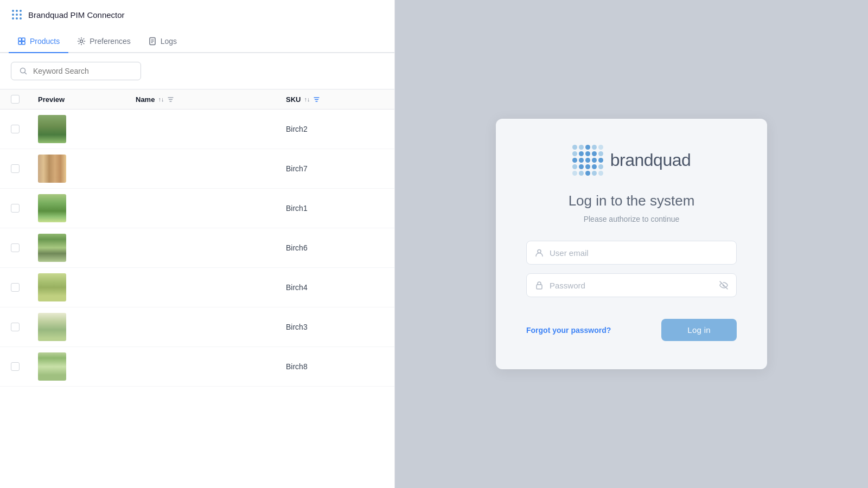 The height and width of the screenshot is (488, 868). Describe the element at coordinates (699, 330) in the screenshot. I see `login-button: Log in` at that location.